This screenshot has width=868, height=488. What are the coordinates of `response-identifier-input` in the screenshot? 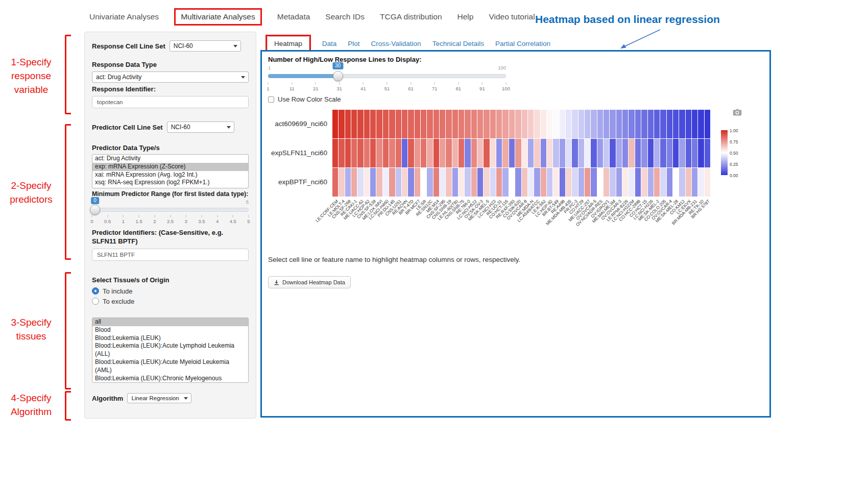 It's located at (171, 102).